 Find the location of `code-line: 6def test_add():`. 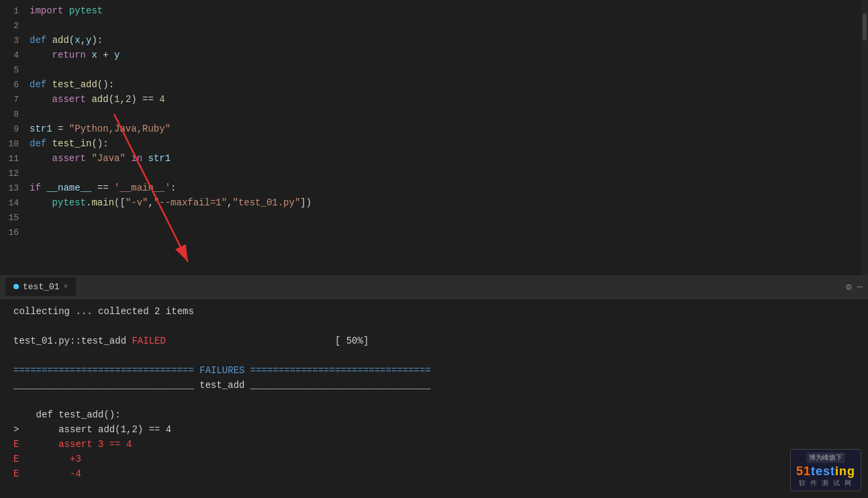

code-line: 6def test_add(): is located at coordinates (434, 87).